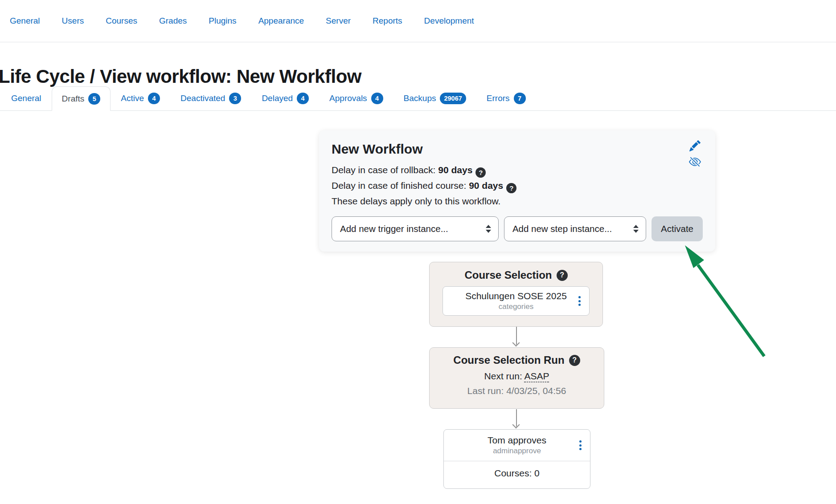  I want to click on tab-count-badge: 3, so click(235, 98).